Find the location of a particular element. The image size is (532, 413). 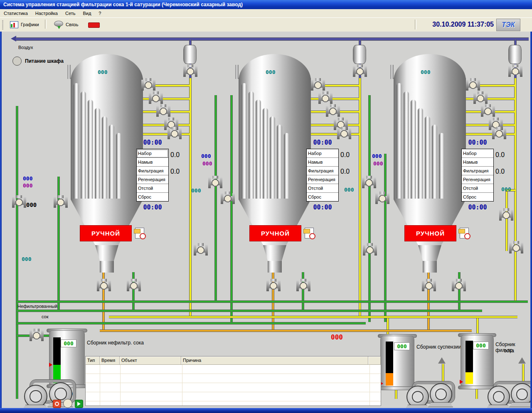

filter1-stem is located at coordinates (107, 253).